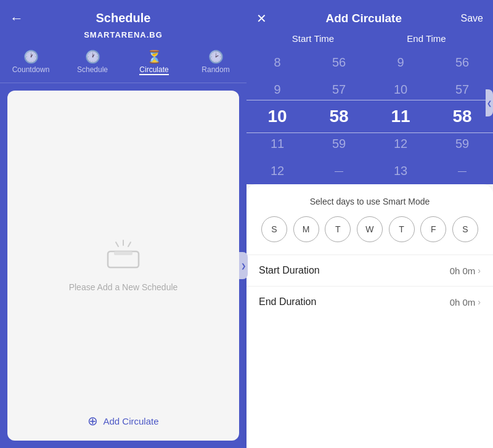  Describe the element at coordinates (92, 421) in the screenshot. I see `add-circle-icon: ⊕` at that location.